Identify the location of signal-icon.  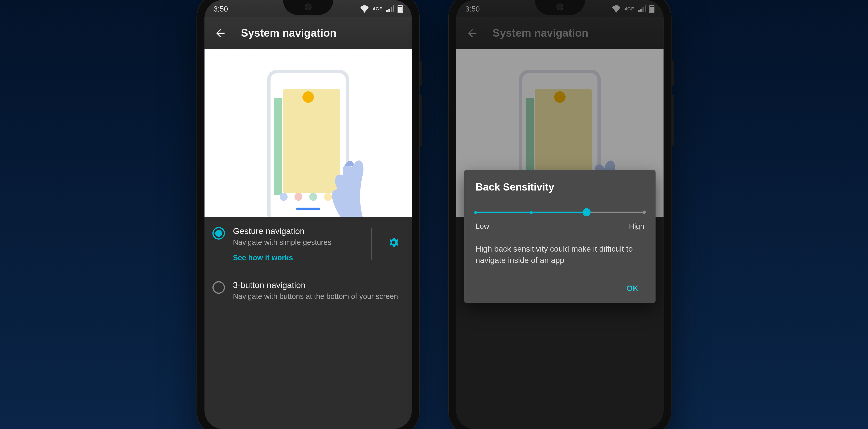
(390, 9).